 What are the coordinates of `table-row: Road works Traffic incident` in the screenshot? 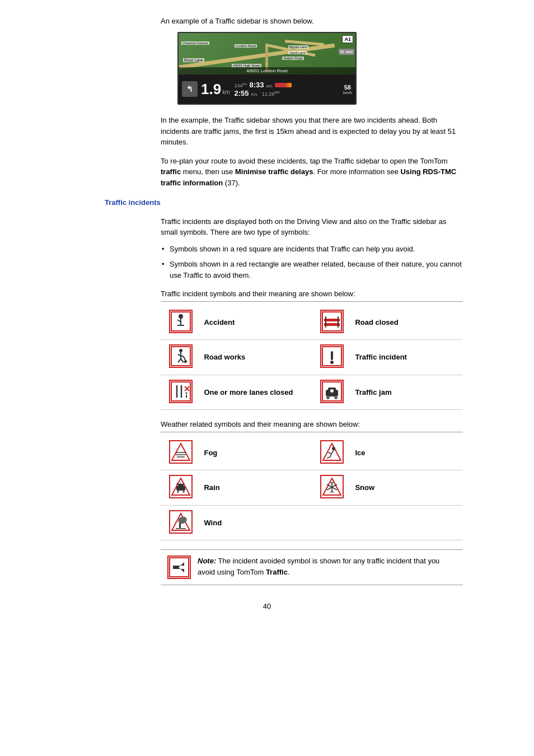 It's located at (312, 357).